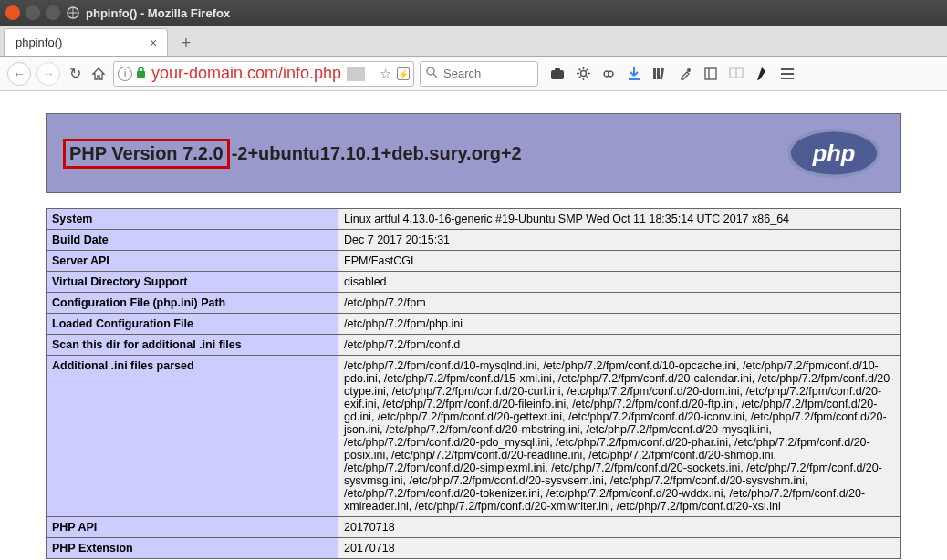  What do you see at coordinates (620, 241) in the screenshot?
I see `row-value: Dec 7 2017 20:15:31` at bounding box center [620, 241].